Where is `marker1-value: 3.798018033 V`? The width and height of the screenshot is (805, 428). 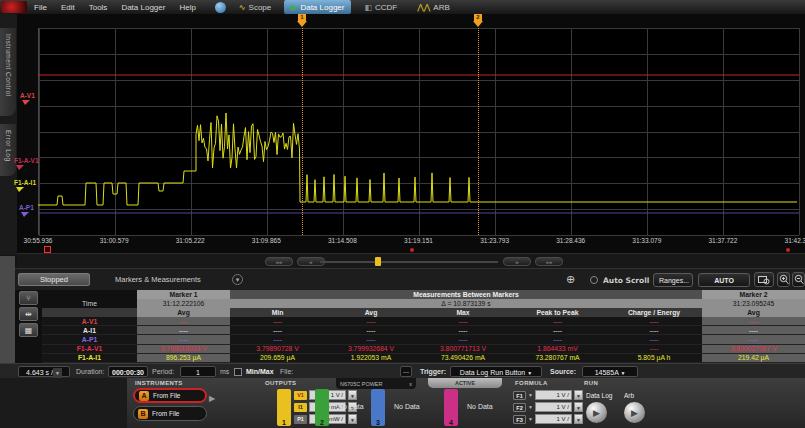
marker1-value: 3.798018033 V is located at coordinates (184, 349).